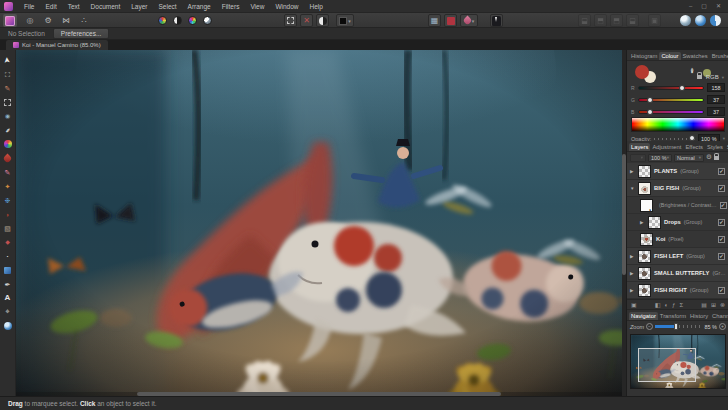  I want to click on minimize-button: –, so click(690, 6).